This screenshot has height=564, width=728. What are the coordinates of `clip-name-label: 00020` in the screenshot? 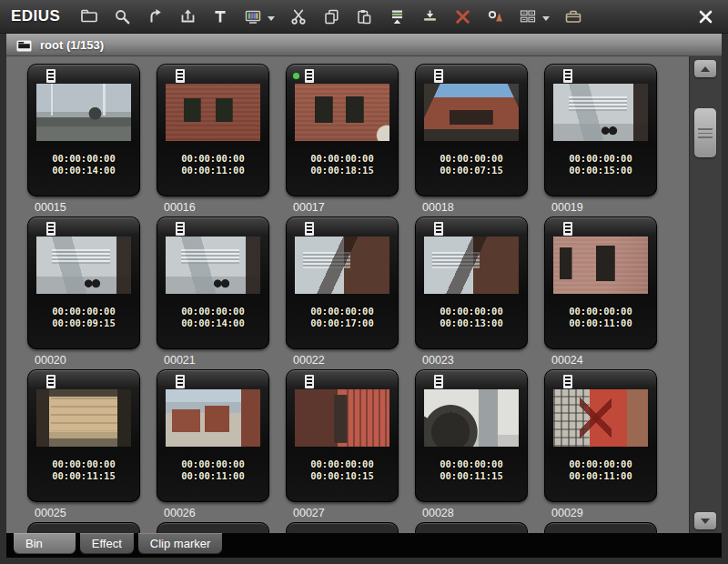 It's located at (84, 358).